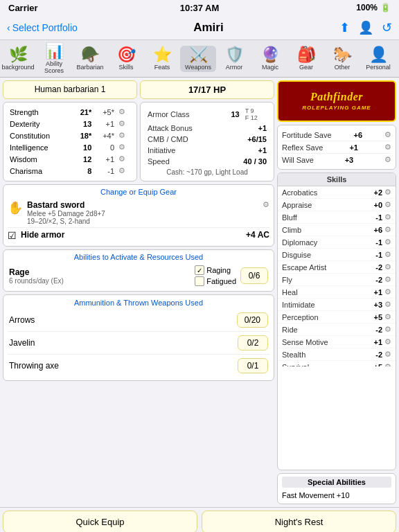 The width and height of the screenshot is (399, 532). What do you see at coordinates (45, 28) in the screenshot?
I see `back-label: Select Portfolio` at bounding box center [45, 28].